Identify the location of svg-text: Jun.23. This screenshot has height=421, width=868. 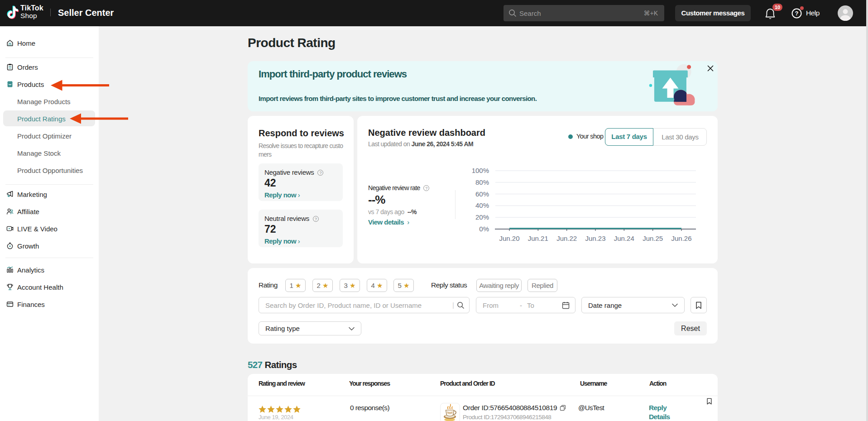
(595, 238).